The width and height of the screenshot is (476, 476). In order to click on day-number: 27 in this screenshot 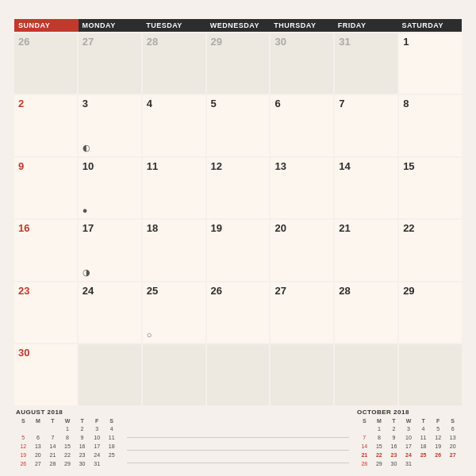, I will do `click(301, 291)`.